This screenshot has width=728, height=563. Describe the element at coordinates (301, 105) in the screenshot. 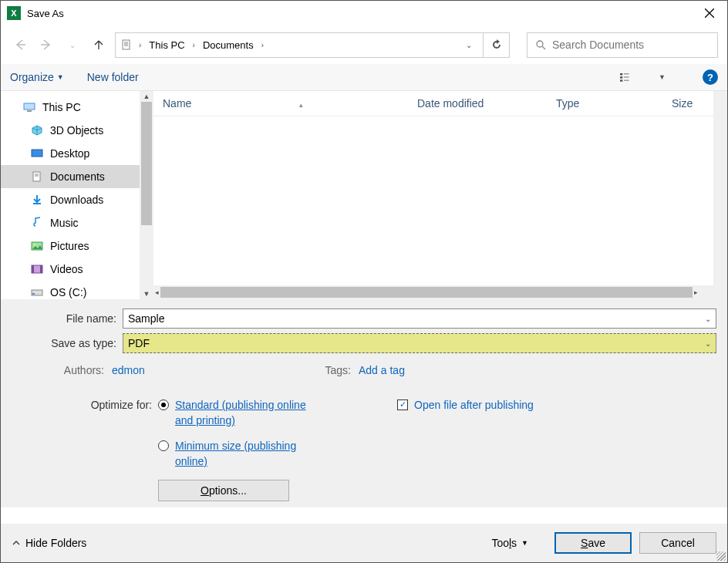

I see `sort-indicator-icon: ▴` at that location.